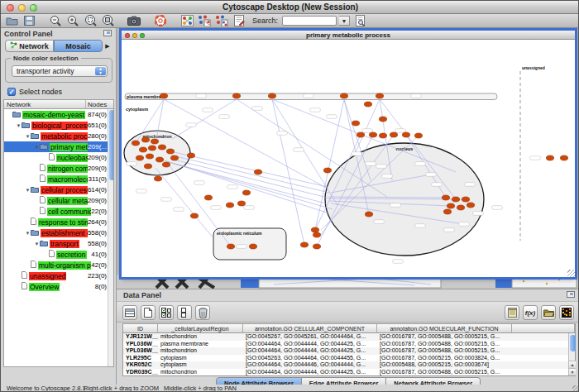  I want to click on zoom-out-icon, so click(55, 22).